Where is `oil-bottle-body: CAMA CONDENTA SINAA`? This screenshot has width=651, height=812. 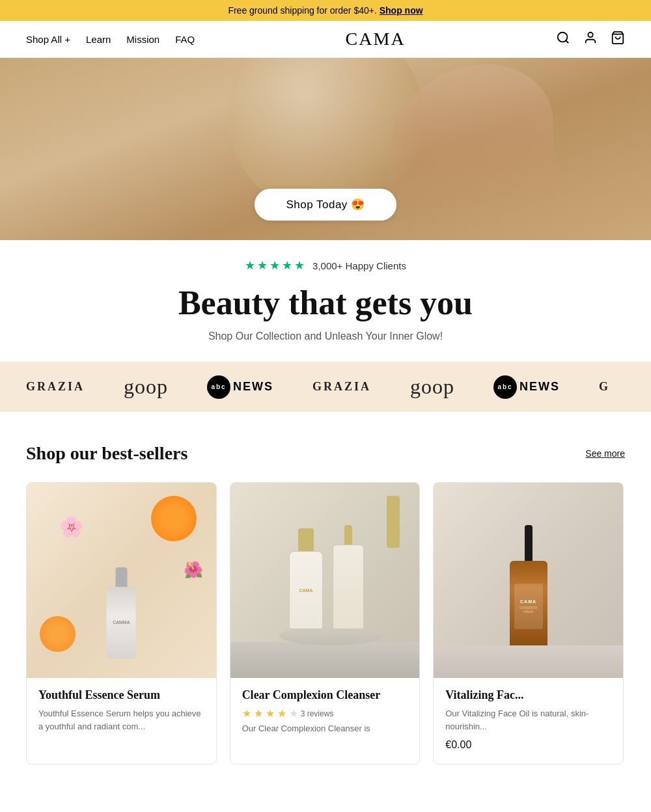
oil-bottle-body: CAMA CONDENTA SINAA is located at coordinates (529, 606).